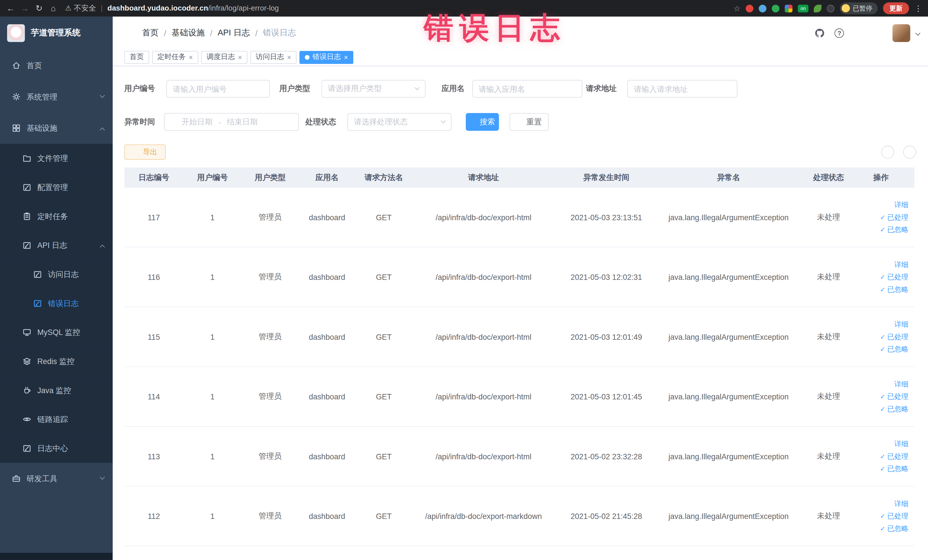  Describe the element at coordinates (682, 89) in the screenshot. I see `filter-request-url-input` at that location.